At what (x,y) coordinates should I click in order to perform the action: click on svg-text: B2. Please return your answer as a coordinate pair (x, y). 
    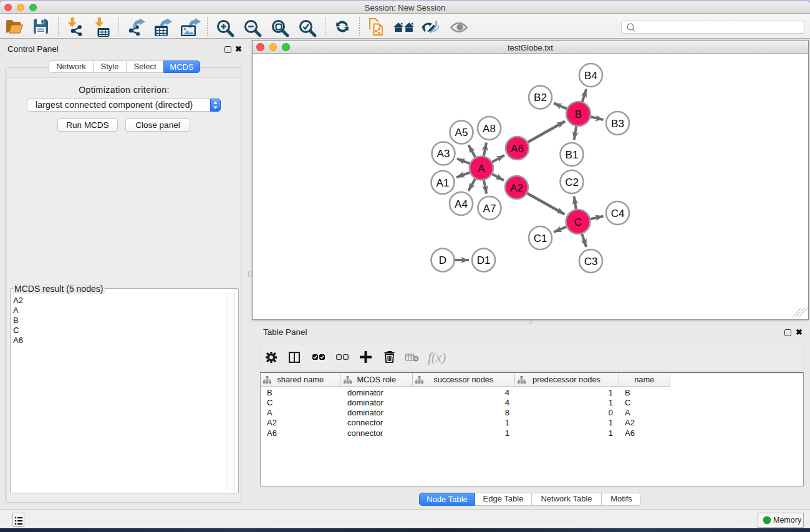
    Looking at the image, I should click on (540, 97).